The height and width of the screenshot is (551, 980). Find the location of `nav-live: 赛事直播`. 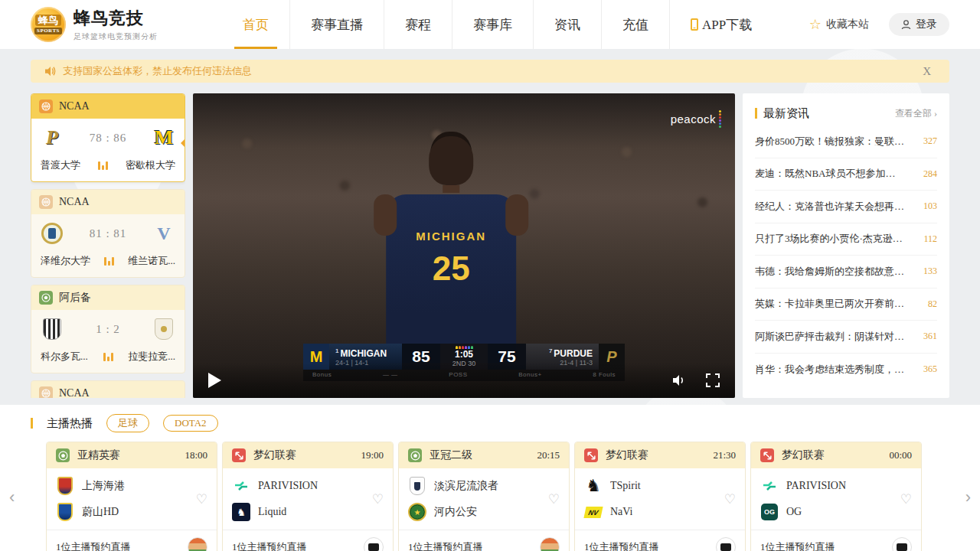

nav-live: 赛事直播 is located at coordinates (337, 24).